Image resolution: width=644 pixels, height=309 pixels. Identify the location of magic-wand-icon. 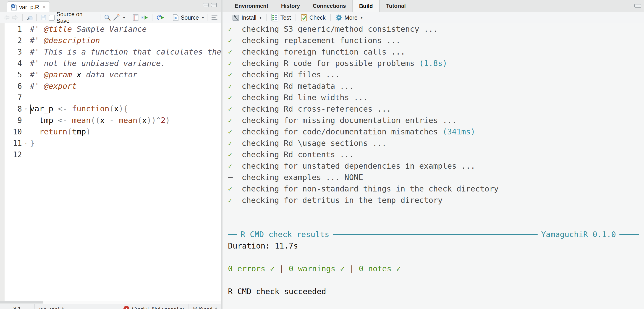
(116, 18).